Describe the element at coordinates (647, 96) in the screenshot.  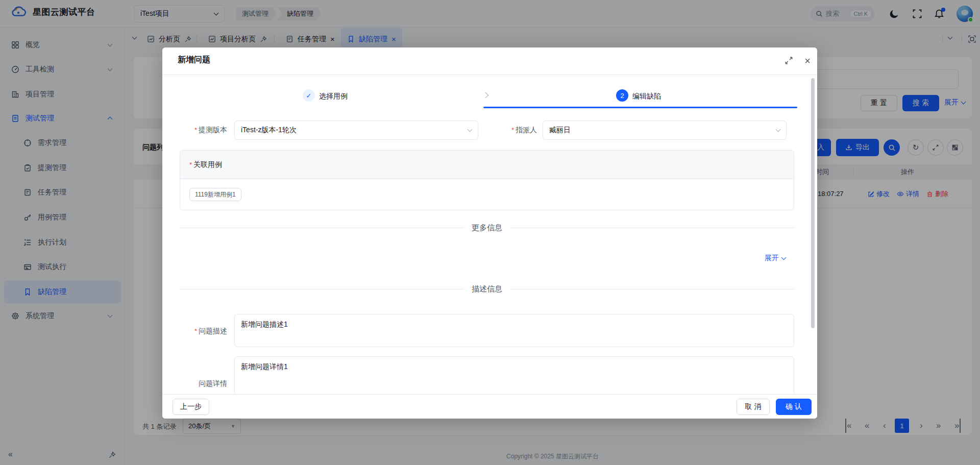
I see `step2-label: 编辑缺陷` at that location.